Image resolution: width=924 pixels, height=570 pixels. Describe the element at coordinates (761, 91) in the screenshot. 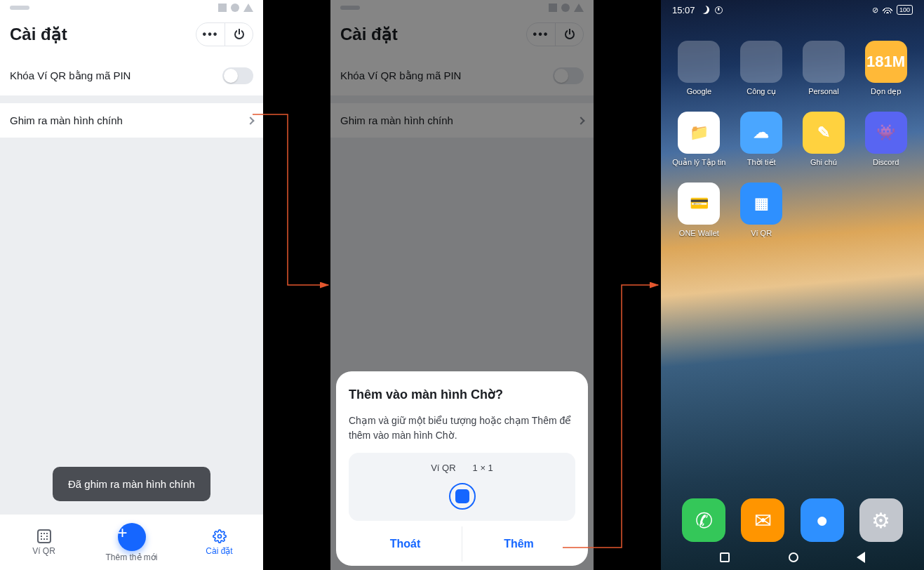

I see `app-label: Công cụ` at that location.